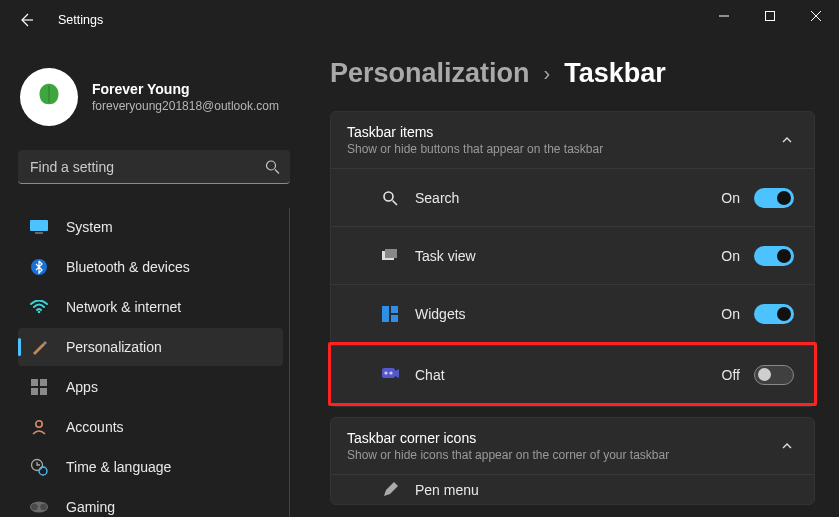 This screenshot has height=517, width=839. I want to click on breadcrumb: Personalization › Taskbar, so click(572, 74).